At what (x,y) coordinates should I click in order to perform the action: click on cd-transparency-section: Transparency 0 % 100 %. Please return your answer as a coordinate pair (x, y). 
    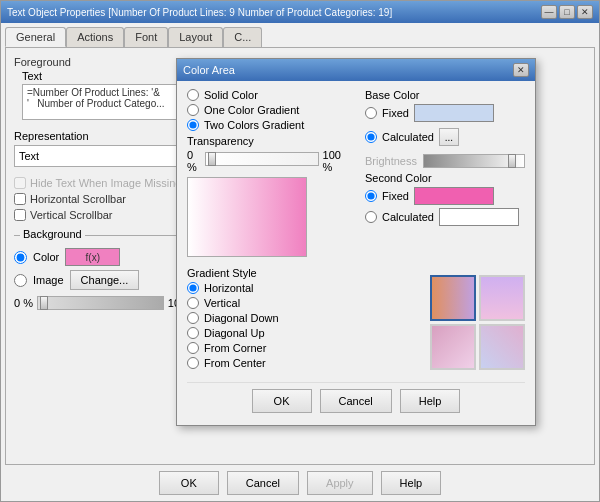
    Looking at the image, I should click on (266, 154).